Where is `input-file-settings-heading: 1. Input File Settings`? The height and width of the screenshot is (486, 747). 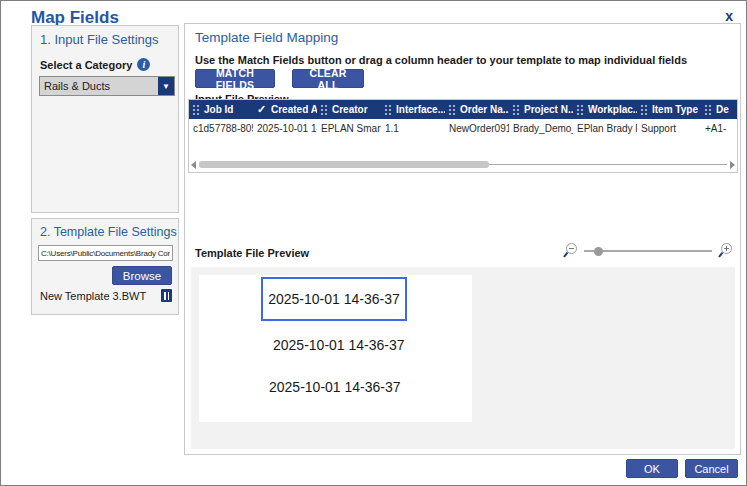
input-file-settings-heading: 1. Input File Settings is located at coordinates (100, 40).